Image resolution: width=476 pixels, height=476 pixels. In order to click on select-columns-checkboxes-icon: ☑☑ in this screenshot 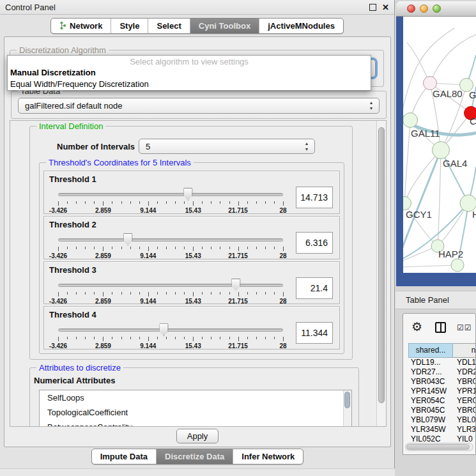, I will do `click(464, 328)`.